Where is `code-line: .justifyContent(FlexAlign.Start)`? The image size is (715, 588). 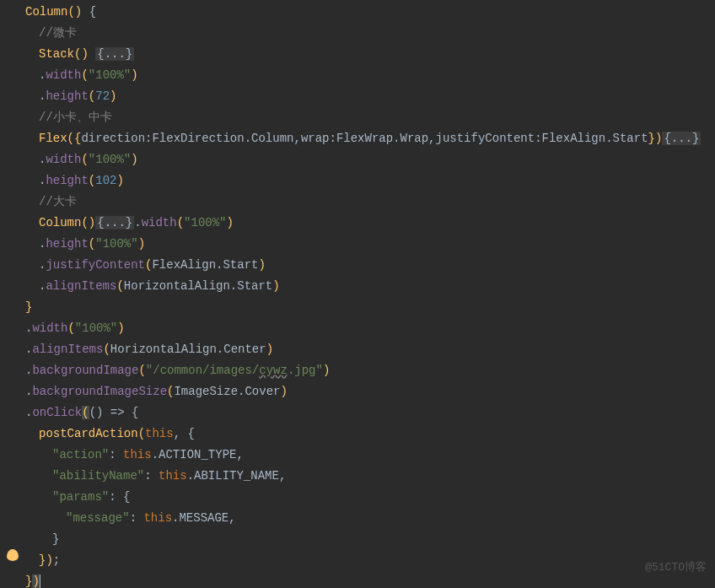
code-line: .justifyContent(FlexAlign.Start) is located at coordinates (367, 265).